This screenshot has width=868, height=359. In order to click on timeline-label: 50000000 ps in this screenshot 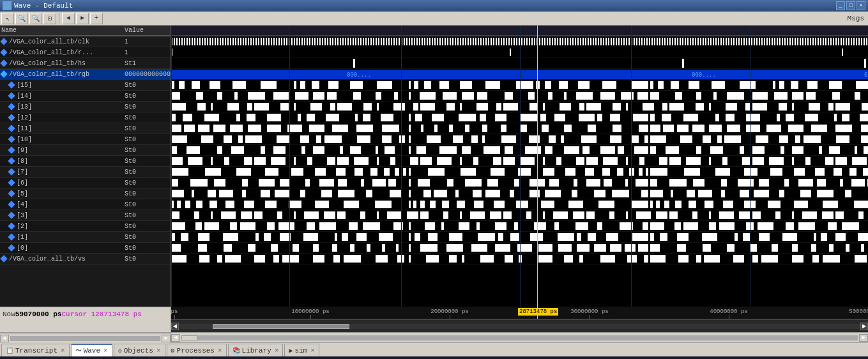, I will do `click(858, 312)`.